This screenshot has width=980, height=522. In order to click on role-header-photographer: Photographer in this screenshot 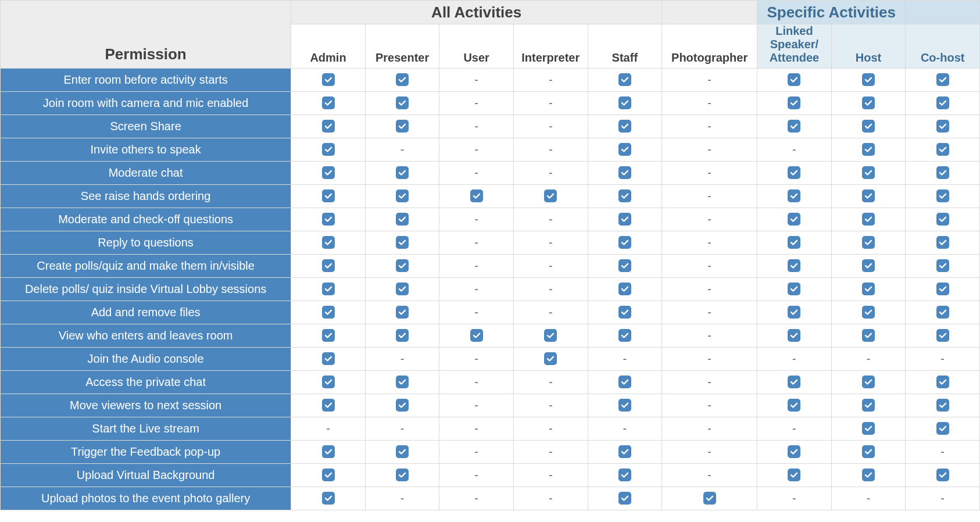, I will do `click(710, 47)`.